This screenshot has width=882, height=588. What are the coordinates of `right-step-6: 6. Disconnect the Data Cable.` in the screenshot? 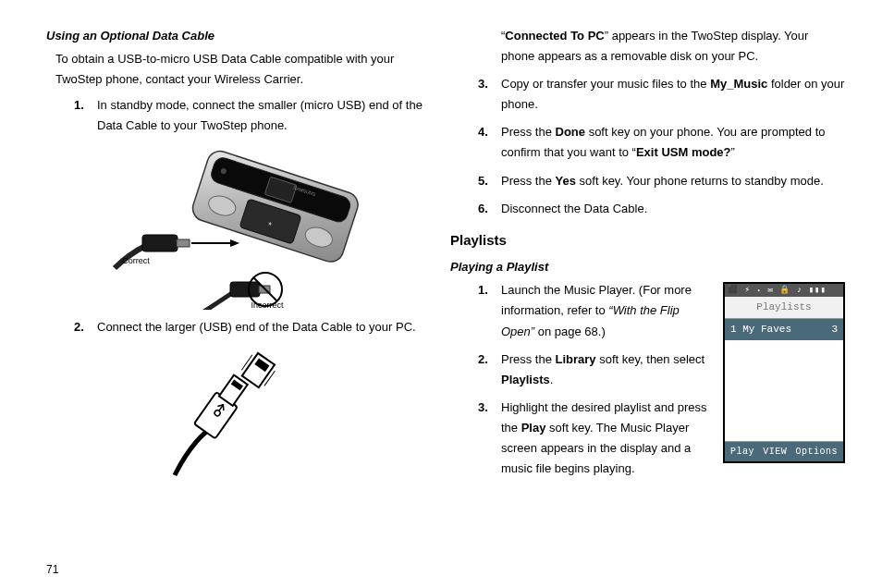 It's located at (662, 209).